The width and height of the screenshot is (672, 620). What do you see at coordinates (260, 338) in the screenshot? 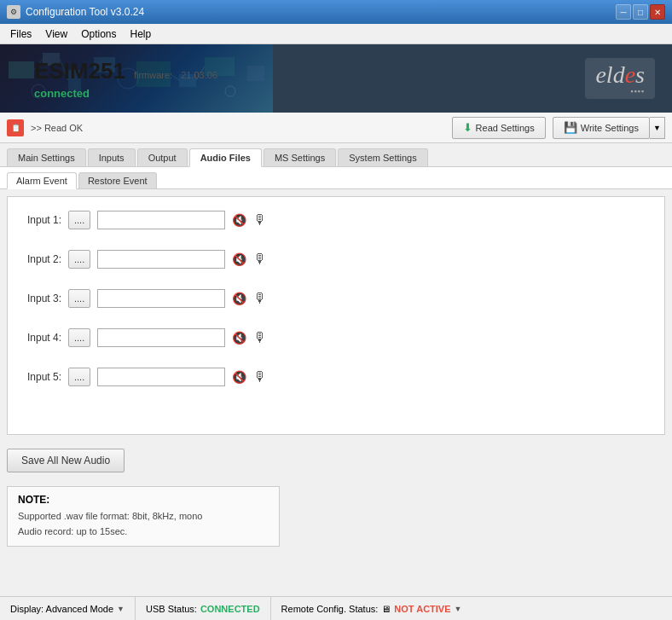
I see `mic-icon-4: 🎙` at bounding box center [260, 338].